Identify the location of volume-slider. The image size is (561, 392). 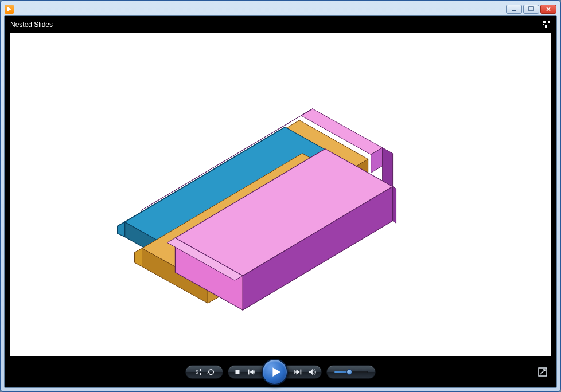
(351, 372).